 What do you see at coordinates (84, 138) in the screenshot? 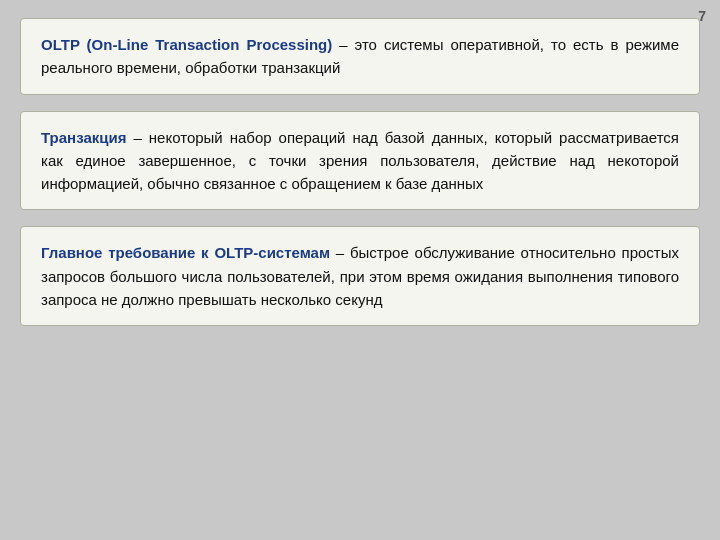
I see `card-transaction-bold: Транзакция` at bounding box center [84, 138].